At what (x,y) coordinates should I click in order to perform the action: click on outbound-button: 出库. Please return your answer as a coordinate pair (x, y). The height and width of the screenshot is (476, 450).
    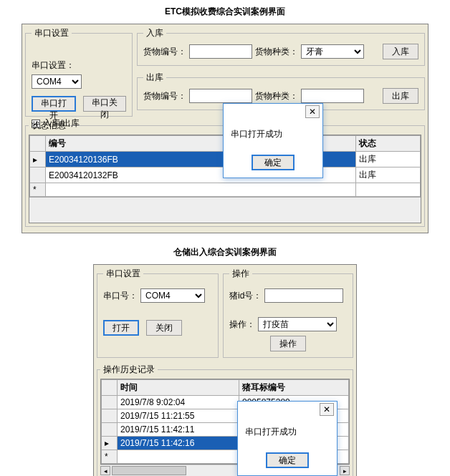
    Looking at the image, I should click on (401, 96).